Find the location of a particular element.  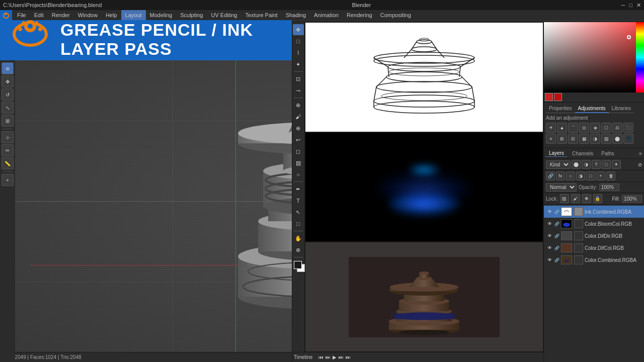

timeline-start-btn: ⏮ is located at coordinates (321, 357).